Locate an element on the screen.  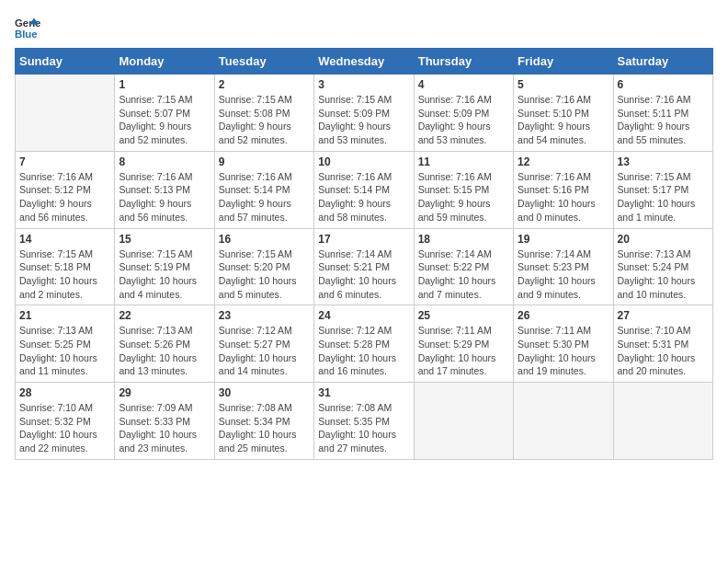
day-info: Sunrise: 7:15 AMSunset: 5:17 PMDaylight:… is located at coordinates (664, 197).